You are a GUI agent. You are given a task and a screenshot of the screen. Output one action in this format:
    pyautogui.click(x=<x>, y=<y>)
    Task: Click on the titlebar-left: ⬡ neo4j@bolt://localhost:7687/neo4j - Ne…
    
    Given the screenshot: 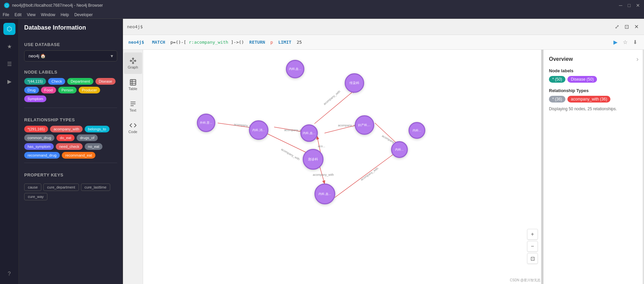 What is the action you would take?
    pyautogui.click(x=53, y=5)
    